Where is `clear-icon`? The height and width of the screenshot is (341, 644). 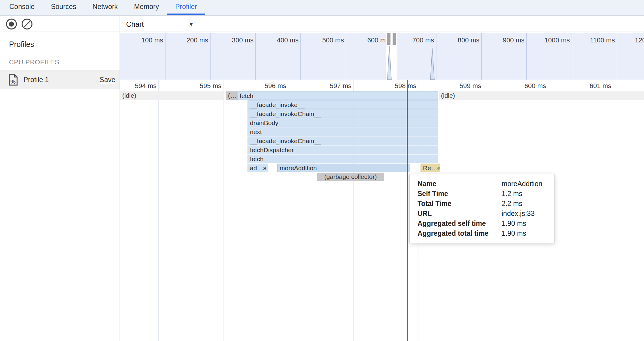
clear-icon is located at coordinates (27, 24).